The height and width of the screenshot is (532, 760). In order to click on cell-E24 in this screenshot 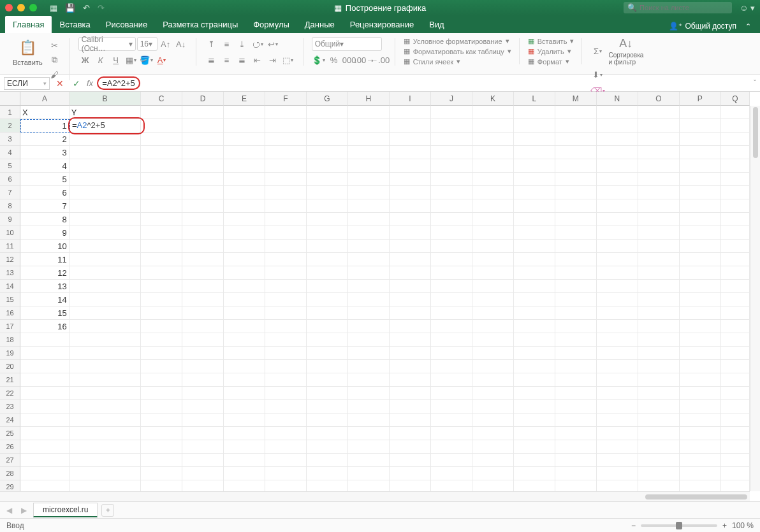, I will do `click(245, 421)`.